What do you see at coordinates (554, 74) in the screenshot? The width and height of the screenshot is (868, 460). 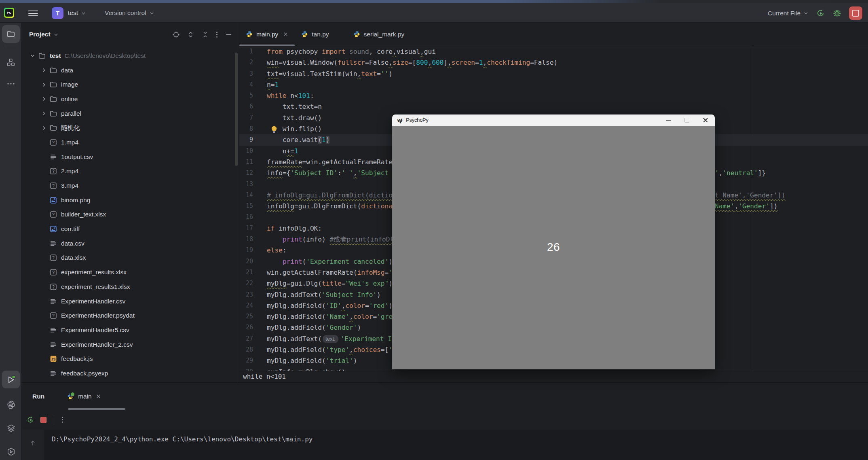 I see `code-line-3: txt=visual.TextStim(win,text='')` at bounding box center [554, 74].